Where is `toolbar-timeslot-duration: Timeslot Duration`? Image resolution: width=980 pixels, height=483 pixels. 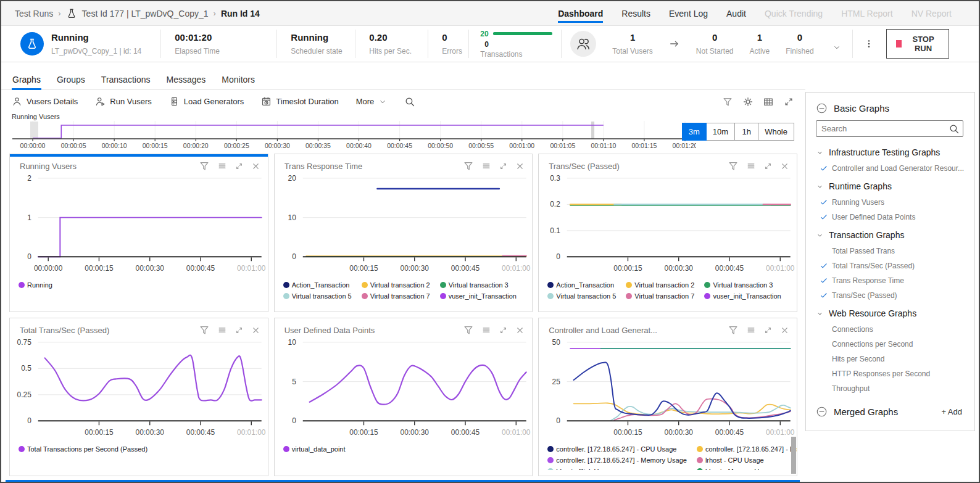 toolbar-timeslot-duration: Timeslot Duration is located at coordinates (300, 101).